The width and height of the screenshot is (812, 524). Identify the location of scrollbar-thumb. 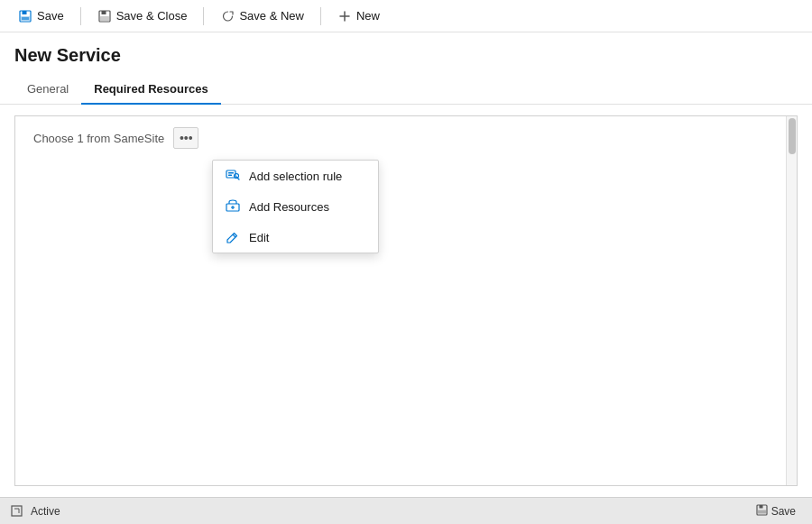
(792, 136).